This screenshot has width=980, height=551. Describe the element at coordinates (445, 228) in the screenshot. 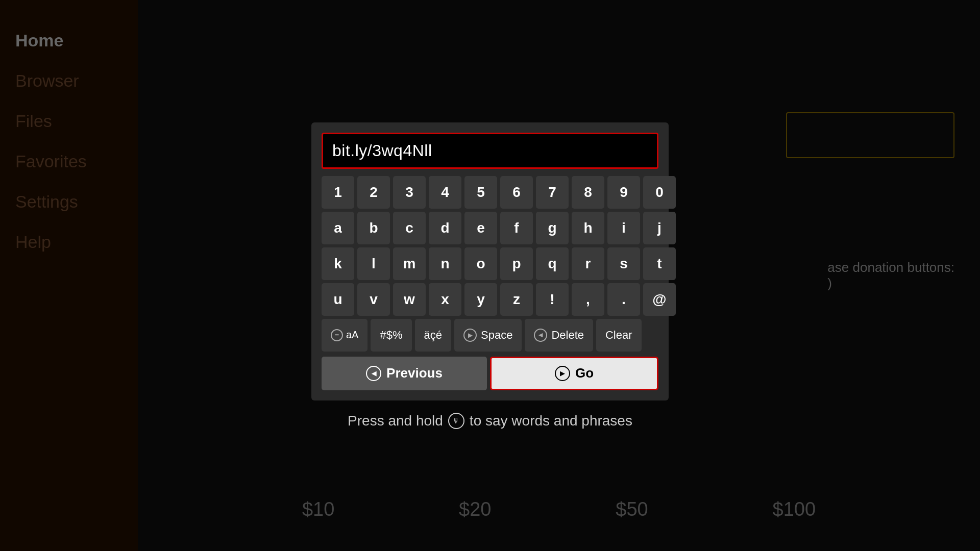

I see `key-d: d` at that location.